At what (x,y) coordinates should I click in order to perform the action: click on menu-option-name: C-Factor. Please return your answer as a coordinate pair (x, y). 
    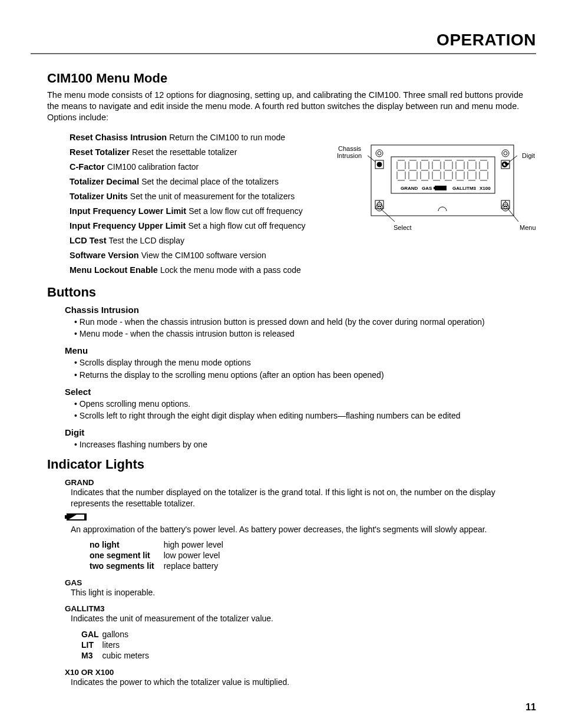
    Looking at the image, I should click on (87, 167).